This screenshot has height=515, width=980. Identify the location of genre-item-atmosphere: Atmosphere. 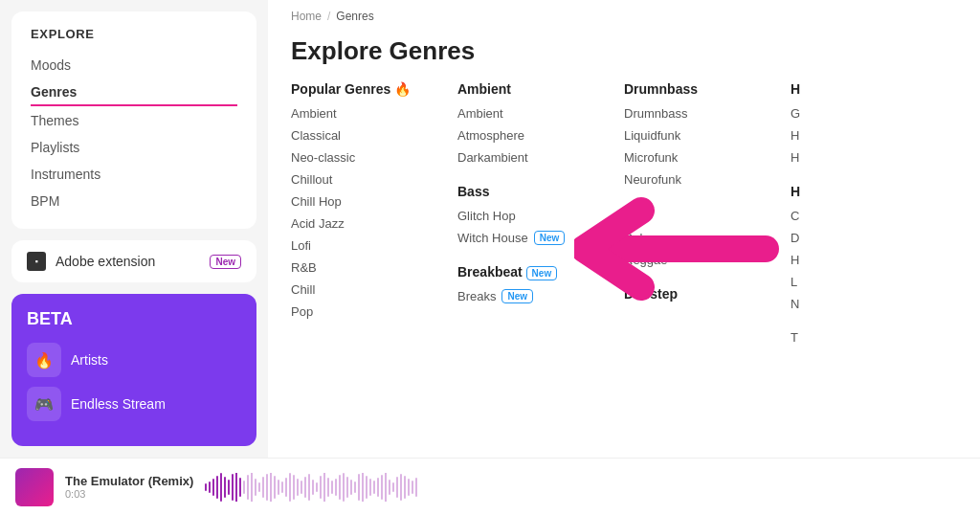
(531, 136).